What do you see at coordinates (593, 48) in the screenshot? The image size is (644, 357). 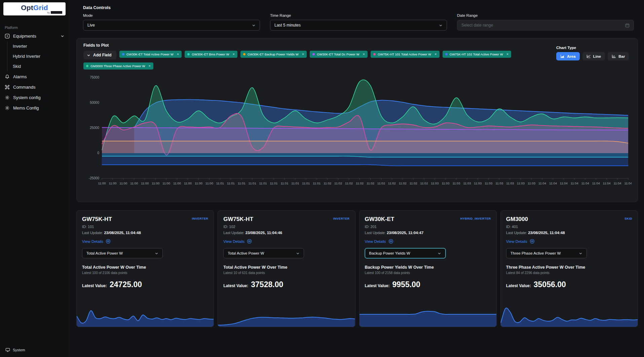 I see `chart-type-label: Chart Type` at bounding box center [593, 48].